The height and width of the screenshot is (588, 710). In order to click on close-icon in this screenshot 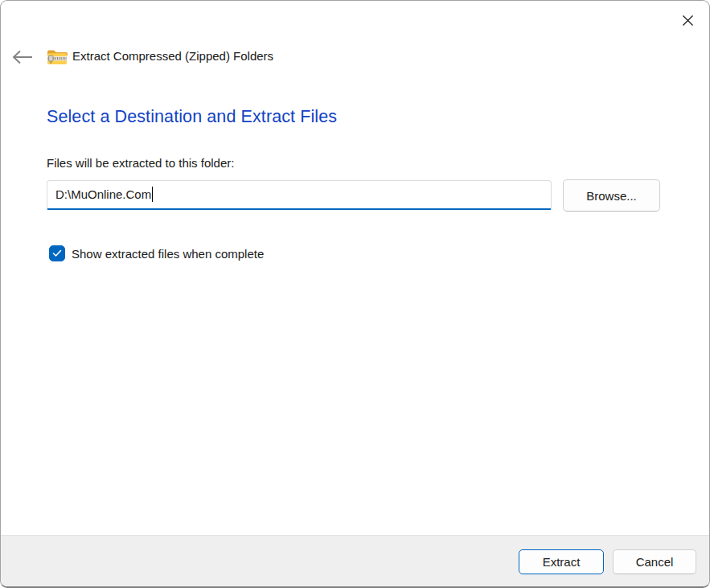, I will do `click(688, 21)`.